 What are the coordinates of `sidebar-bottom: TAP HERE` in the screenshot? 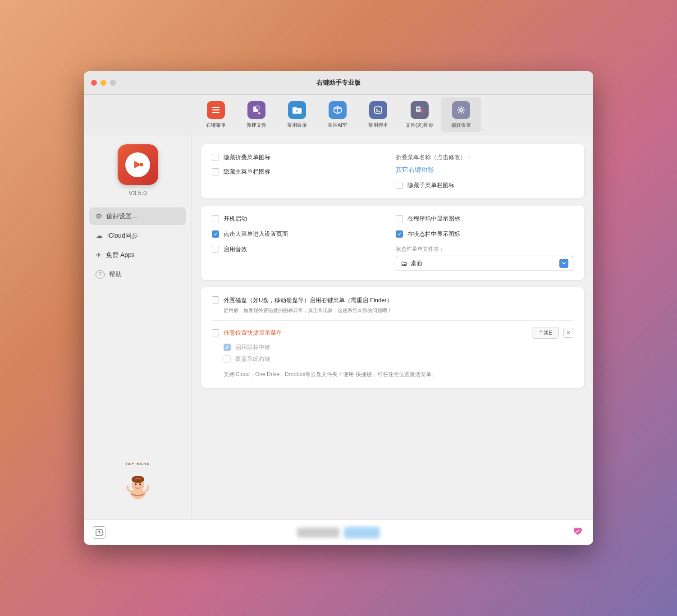 It's located at (138, 486).